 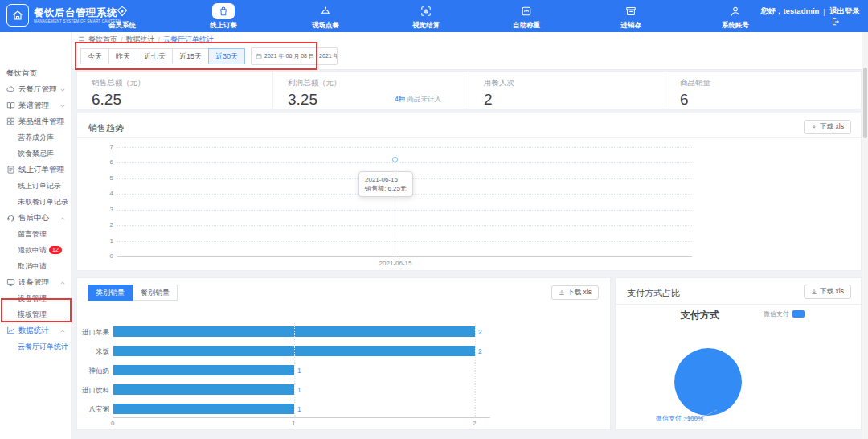 I want to click on nav-item-5: 自助称重, so click(x=526, y=17).